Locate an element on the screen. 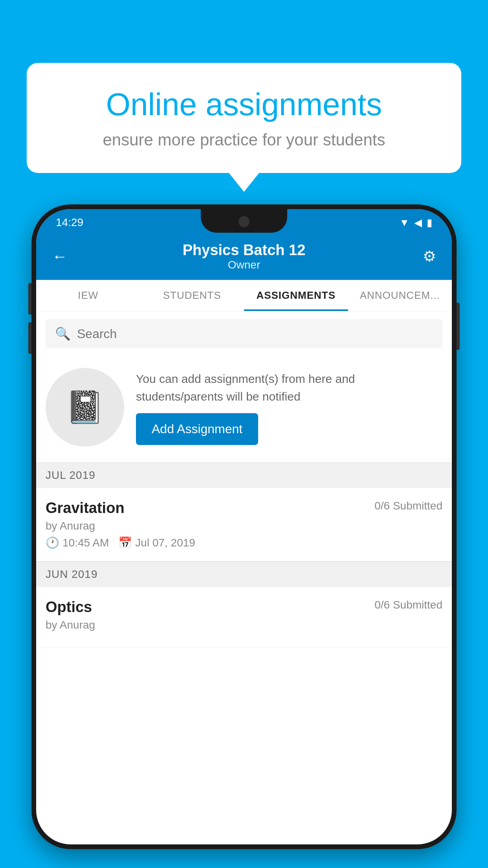 The width and height of the screenshot is (488, 868). tab-announcements: ANNOUNCEM... is located at coordinates (400, 296).